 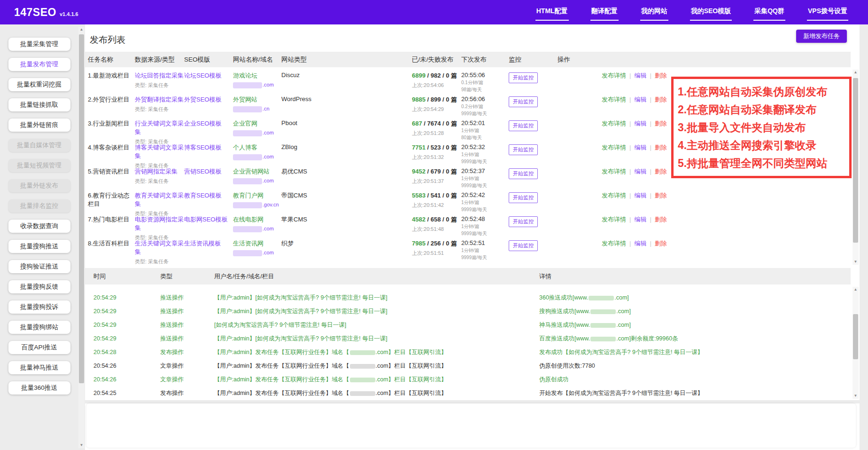 I want to click on log-table-scrollbar: ▲ ▼, so click(x=856, y=343).